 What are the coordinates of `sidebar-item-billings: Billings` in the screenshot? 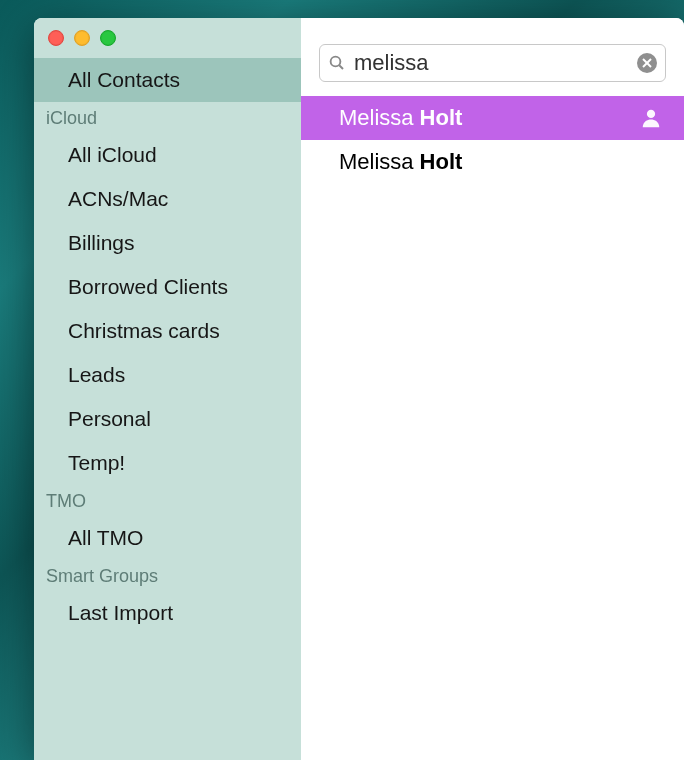 It's located at (168, 243).